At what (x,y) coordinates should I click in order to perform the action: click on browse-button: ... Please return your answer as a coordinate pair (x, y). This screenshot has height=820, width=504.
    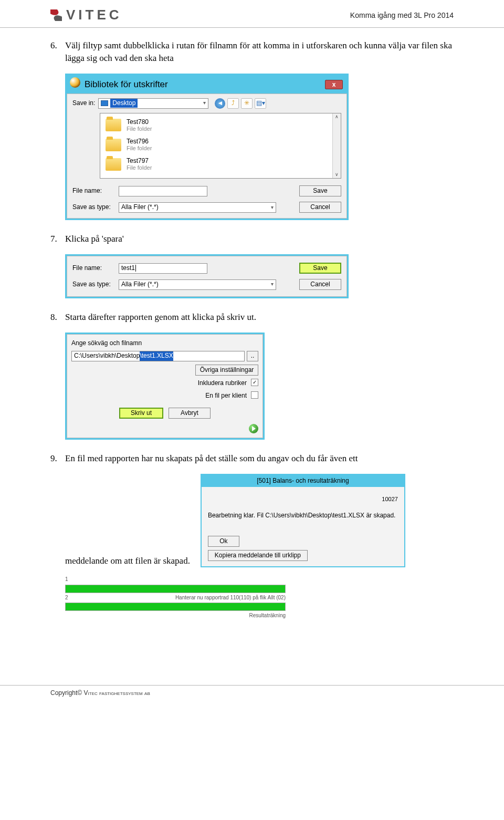
    Looking at the image, I should click on (253, 356).